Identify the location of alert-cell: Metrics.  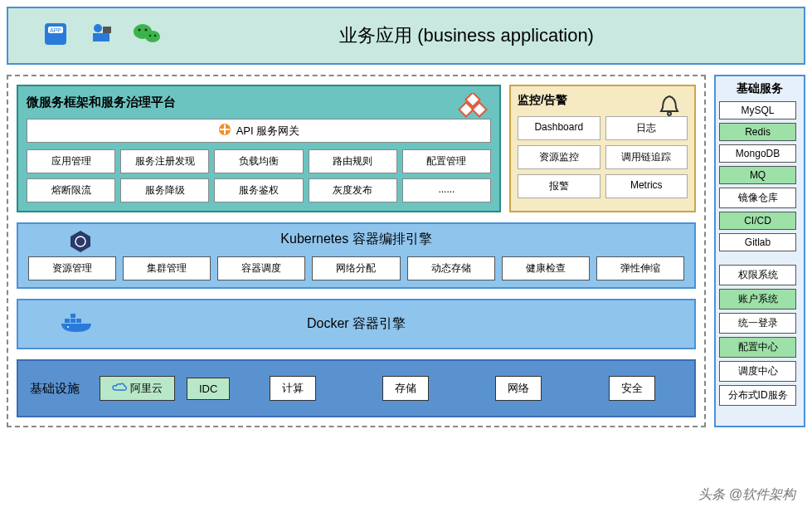
(647, 186).